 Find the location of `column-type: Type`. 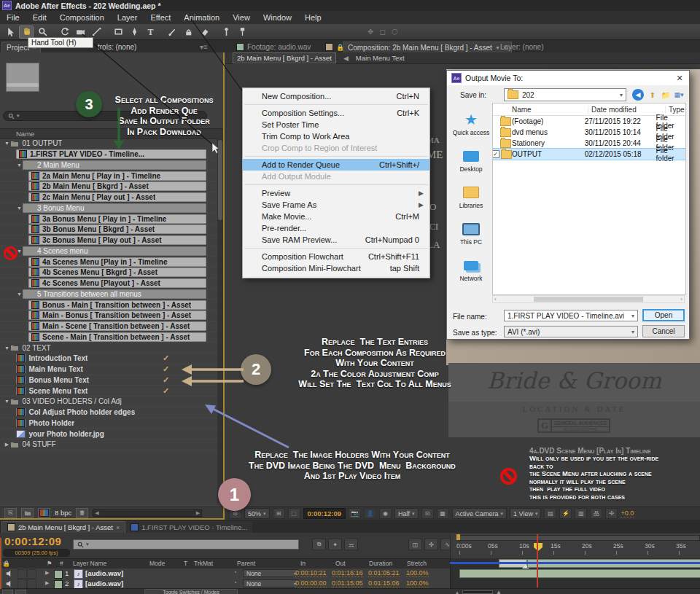

column-type: Type is located at coordinates (675, 109).